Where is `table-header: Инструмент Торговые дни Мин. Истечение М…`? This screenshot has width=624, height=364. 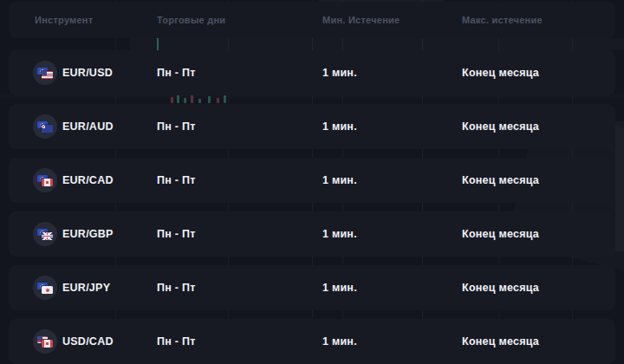
table-header: Инструмент Торговые дни Мин. Истечение М… is located at coordinates (312, 20).